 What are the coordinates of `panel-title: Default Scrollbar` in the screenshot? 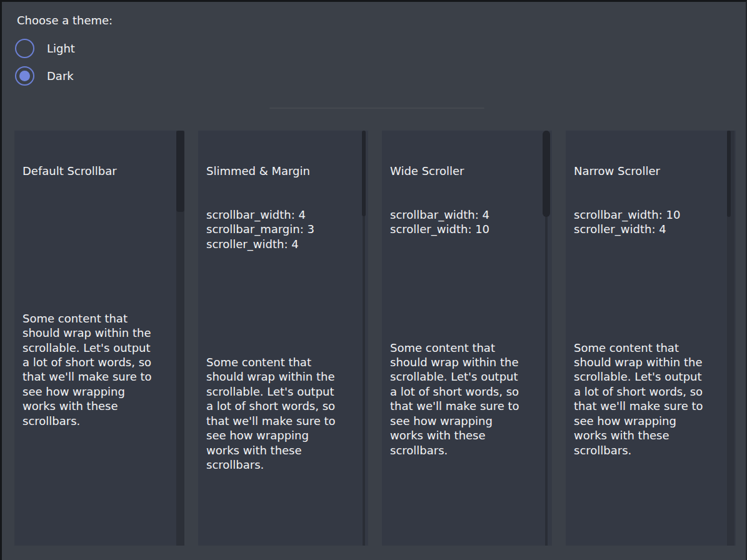 It's located at (98, 171).